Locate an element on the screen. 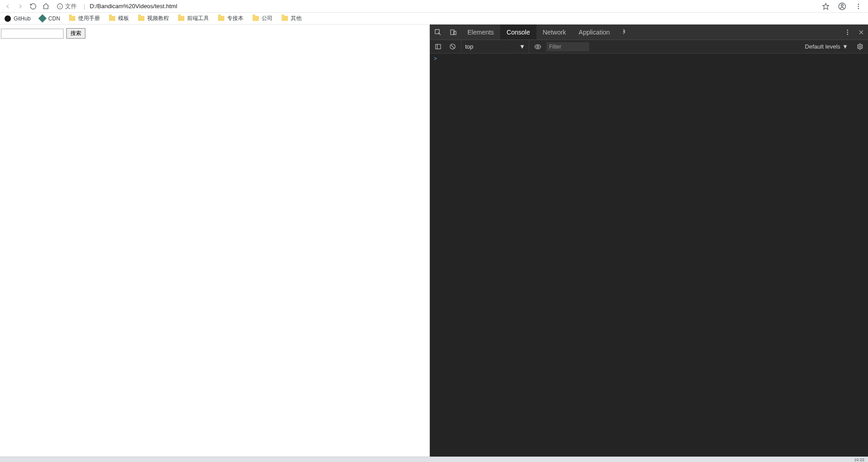 Image resolution: width=868 pixels, height=462 pixels. log-levels-selector: Default levels ▼ is located at coordinates (827, 46).